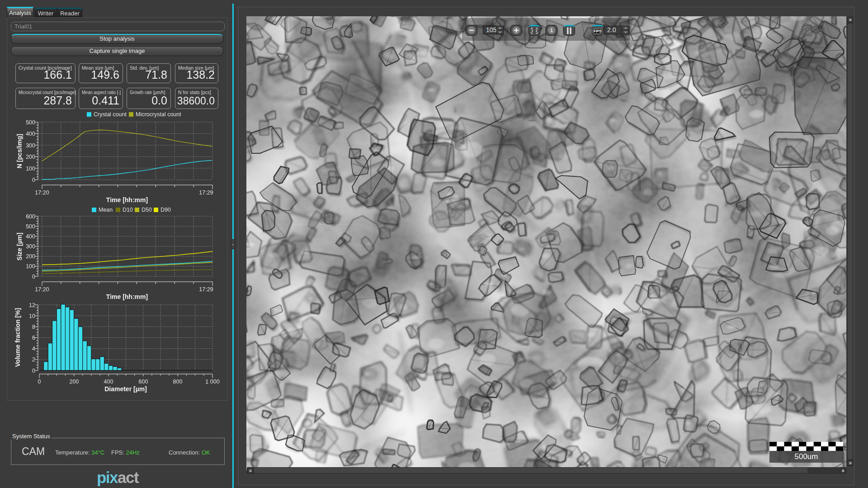 This screenshot has width=868, height=488. I want to click on svg-text: Volume fraction [%], so click(18, 337).